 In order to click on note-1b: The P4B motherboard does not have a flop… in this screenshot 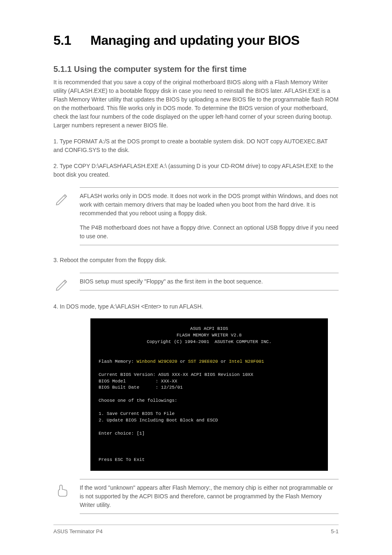, I will do `click(209, 232)`.